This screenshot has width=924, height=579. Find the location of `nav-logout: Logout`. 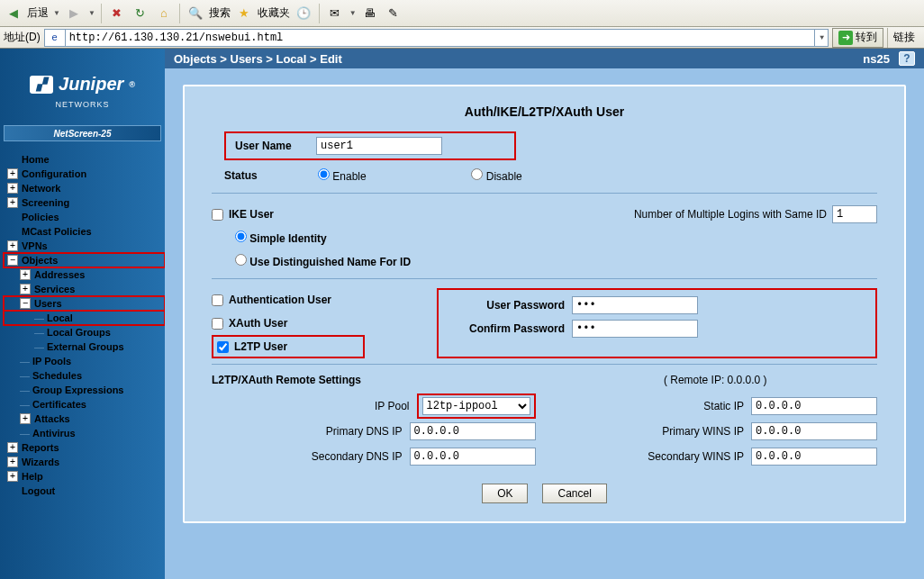

nav-logout: Logout is located at coordinates (38, 491).